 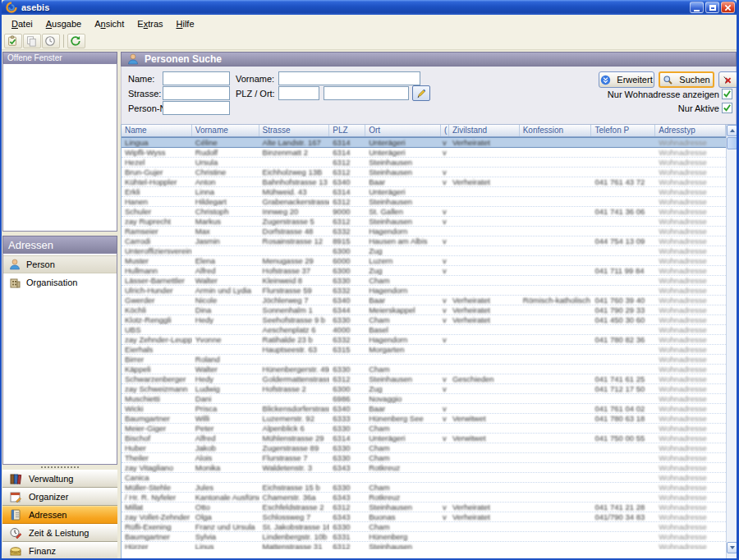 What do you see at coordinates (424, 399) in the screenshot?
I see `table-row: MuschiettiDani6986NovaggioWohnadresse` at bounding box center [424, 399].